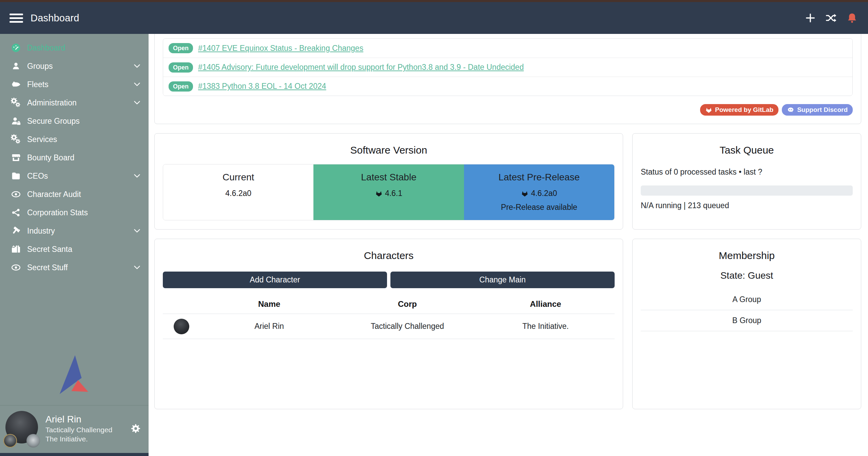  I want to click on notification-row: Open #1405 Advisory: Future development …, so click(508, 67).